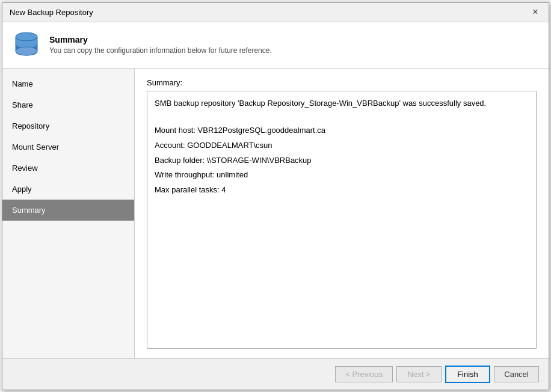 The height and width of the screenshot is (392, 551). What do you see at coordinates (69, 168) in the screenshot?
I see `sidebar-item-review: Review` at bounding box center [69, 168].